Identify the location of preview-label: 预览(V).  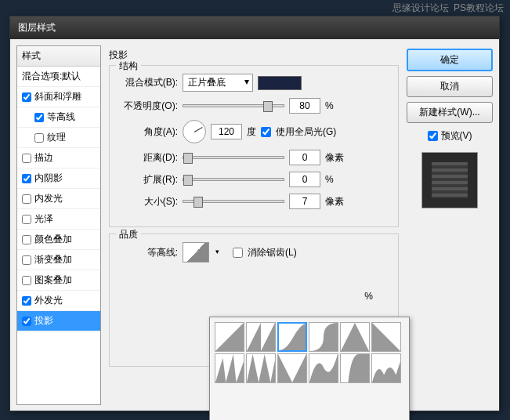
(457, 136).